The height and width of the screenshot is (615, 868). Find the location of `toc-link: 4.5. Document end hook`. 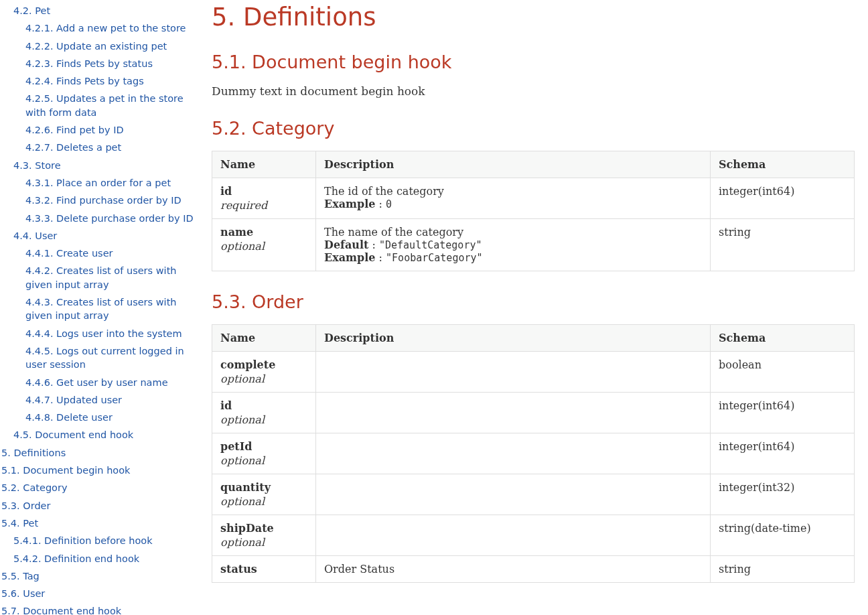

toc-link: 4.5. Document end hook is located at coordinates (106, 435).